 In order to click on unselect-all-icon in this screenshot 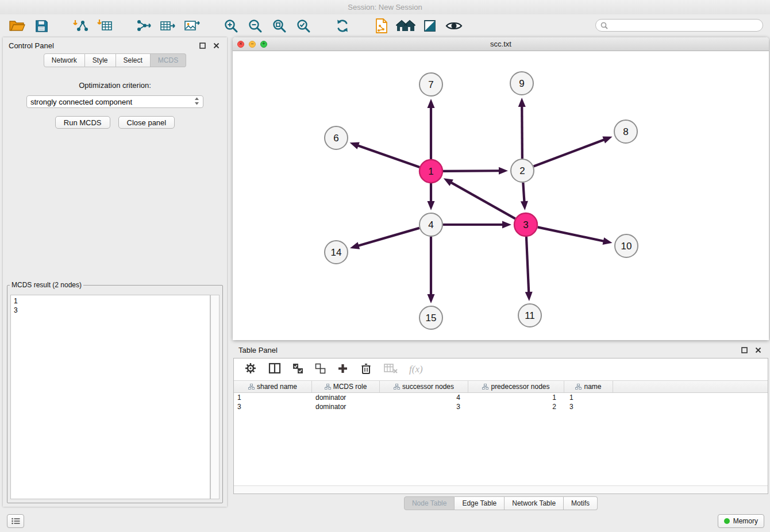, I will do `click(321, 369)`.